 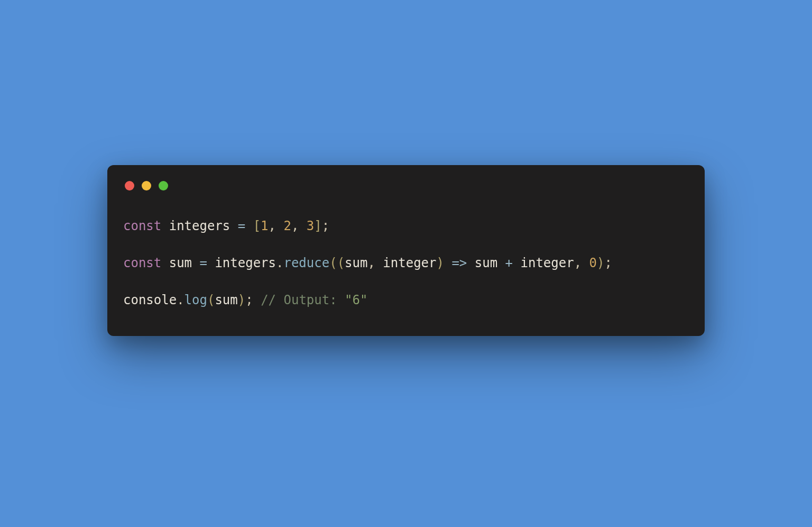 I want to click on bracket-open: [, so click(x=257, y=226).